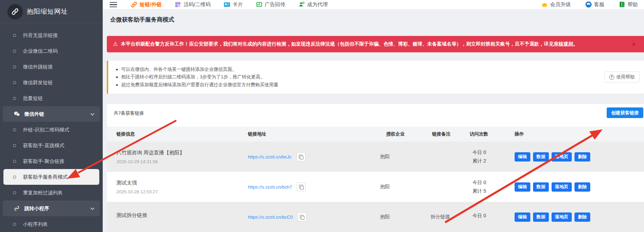  What do you see at coordinates (51, 177) in the screenshot?
I see `sidebar-item: 获客助手服务商模式` at bounding box center [51, 177].